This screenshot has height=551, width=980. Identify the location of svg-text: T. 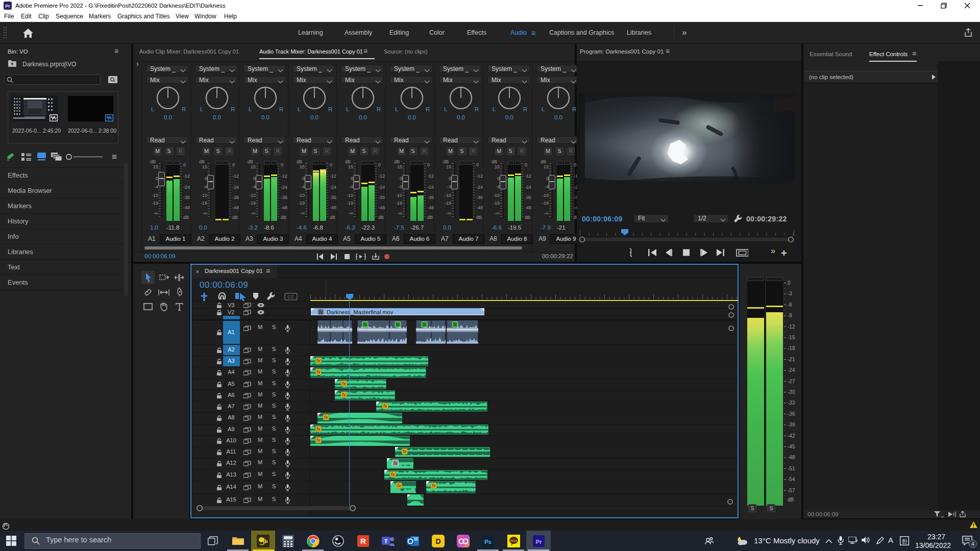
(386, 541).